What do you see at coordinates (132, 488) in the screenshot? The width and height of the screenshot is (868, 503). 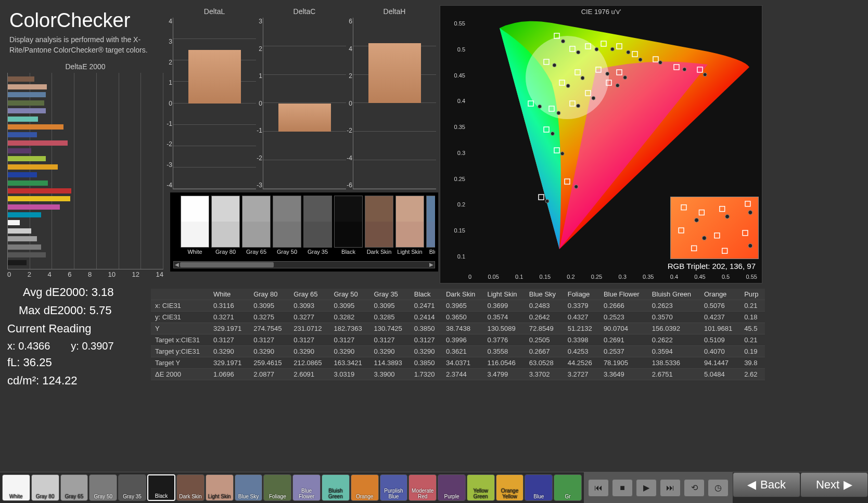 I see `bottom-swatch: Gray 35` at bounding box center [132, 488].